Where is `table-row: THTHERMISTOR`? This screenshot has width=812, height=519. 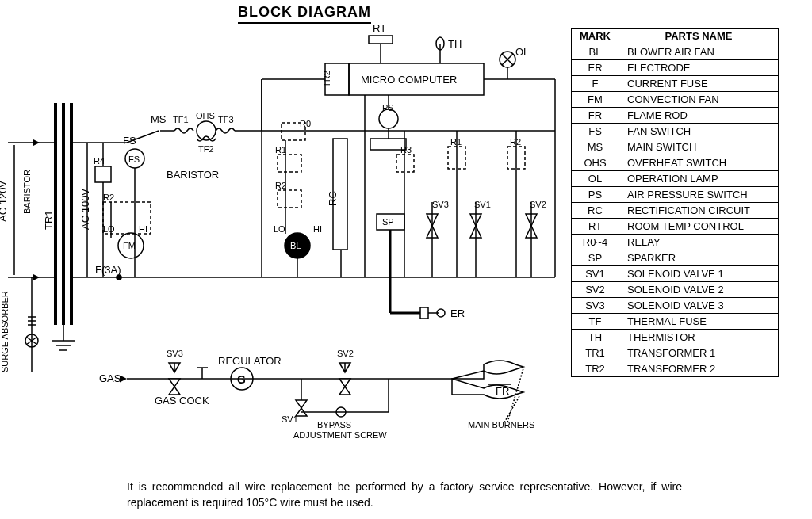
table-row: THTHERMISTOR is located at coordinates (676, 338).